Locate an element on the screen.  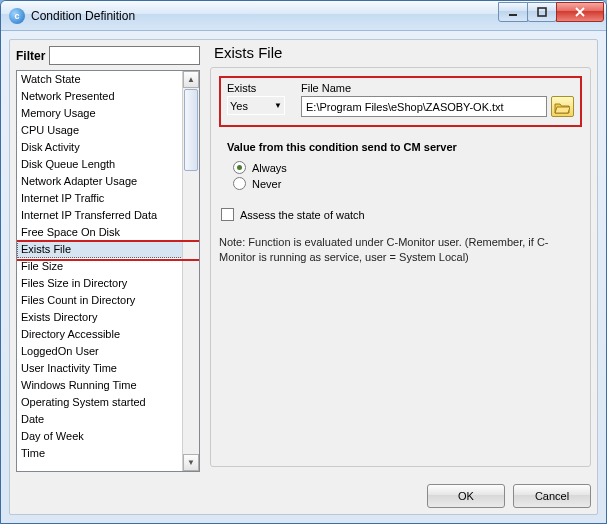
filter-input is located at coordinates (124, 56).